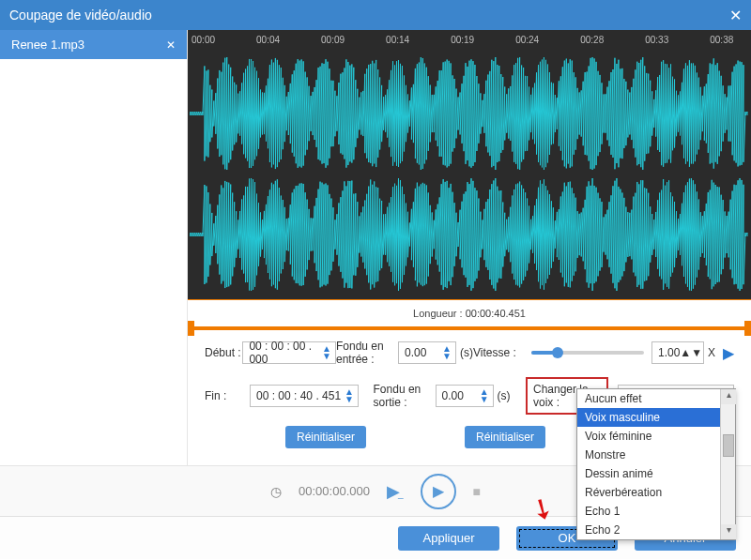  What do you see at coordinates (656, 474) in the screenshot?
I see `voice-option: Dessin animé` at bounding box center [656, 474].